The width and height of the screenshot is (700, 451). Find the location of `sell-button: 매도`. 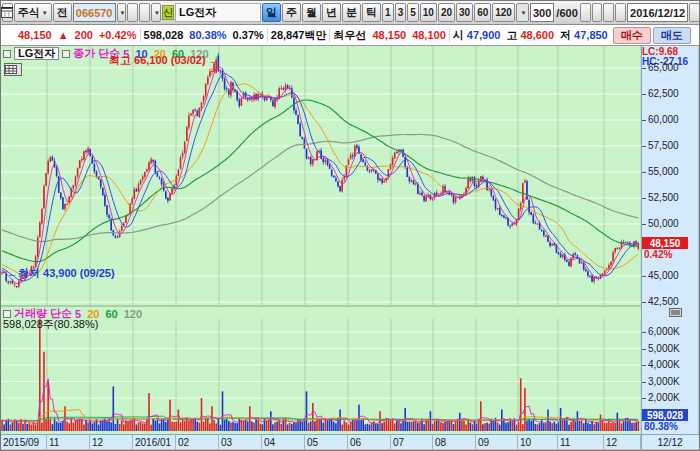

sell-button: 매도 is located at coordinates (672, 36).